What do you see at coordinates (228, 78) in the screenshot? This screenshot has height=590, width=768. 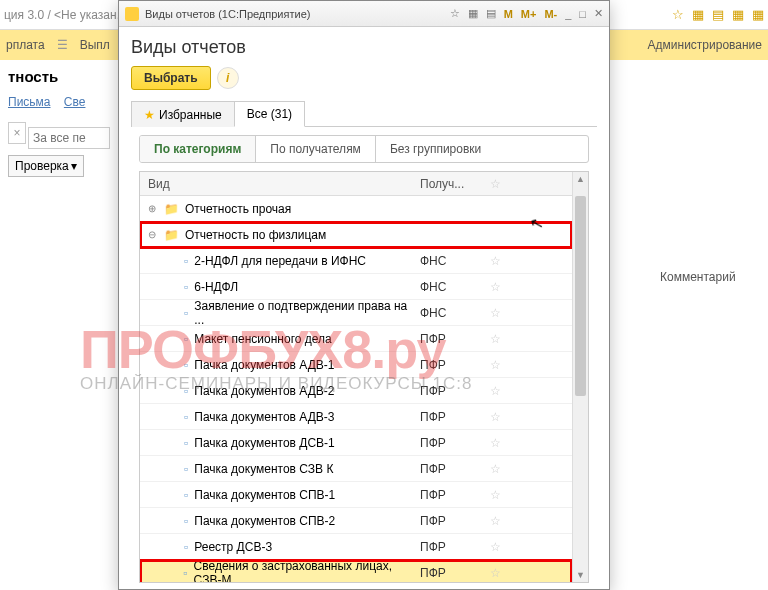 I see `help-button: i` at bounding box center [228, 78].